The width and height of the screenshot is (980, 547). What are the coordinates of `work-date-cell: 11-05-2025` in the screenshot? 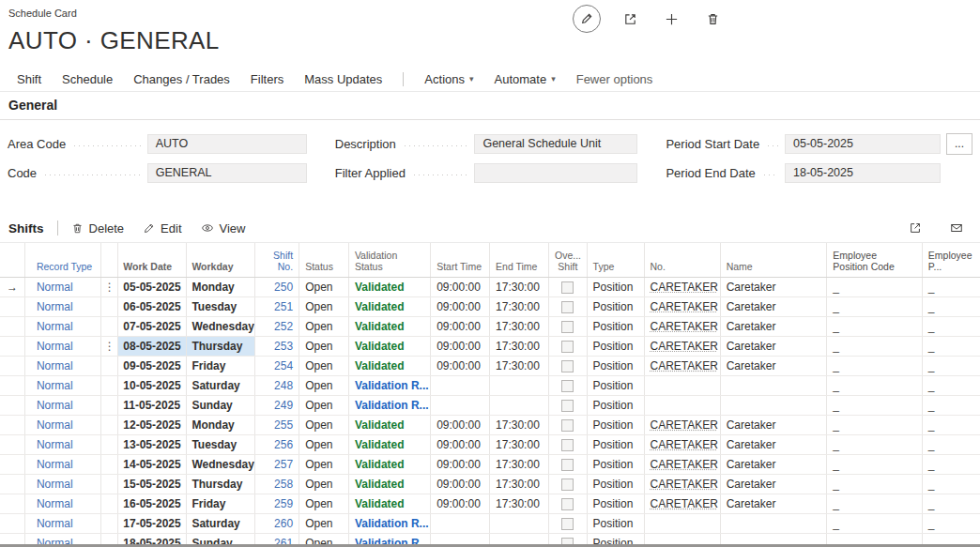 It's located at (152, 405).